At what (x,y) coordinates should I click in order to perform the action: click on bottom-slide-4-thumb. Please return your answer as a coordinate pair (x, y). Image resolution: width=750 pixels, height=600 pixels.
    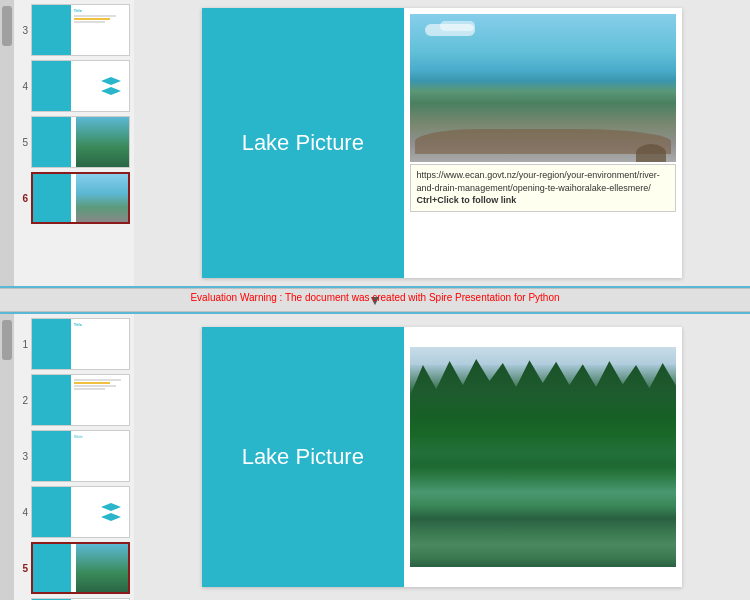
    Looking at the image, I should click on (80, 512).